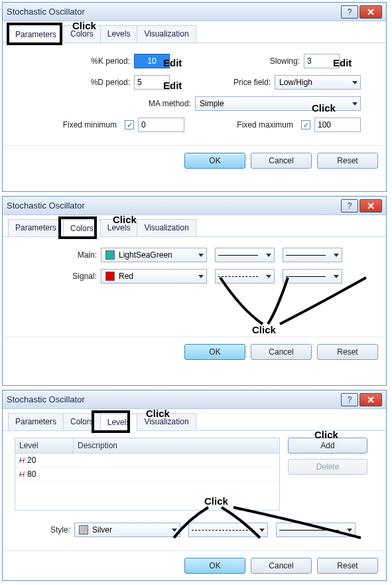 This screenshot has width=392, height=585. I want to click on select-style-color: Silver, so click(127, 530).